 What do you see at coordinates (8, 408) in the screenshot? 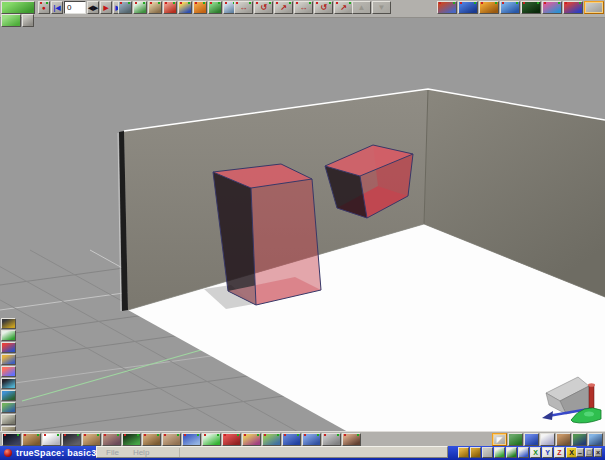
I see `landscape-map-icon` at bounding box center [8, 408].